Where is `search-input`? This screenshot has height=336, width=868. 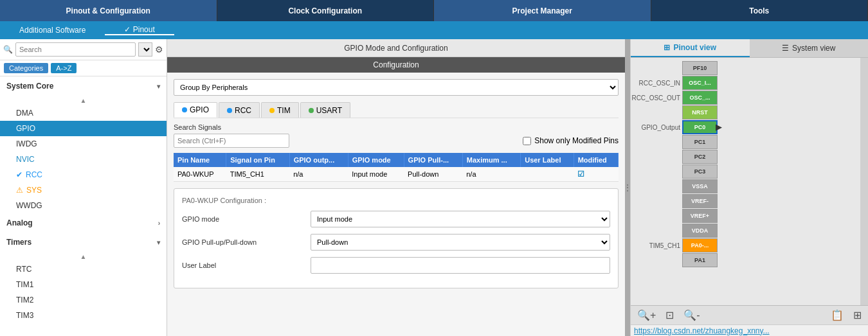 search-input is located at coordinates (76, 49).